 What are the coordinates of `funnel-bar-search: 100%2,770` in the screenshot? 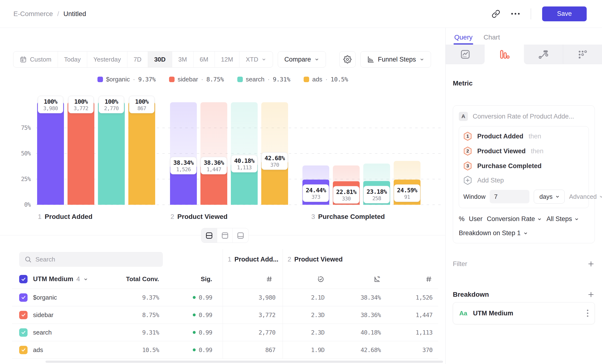 It's located at (111, 153).